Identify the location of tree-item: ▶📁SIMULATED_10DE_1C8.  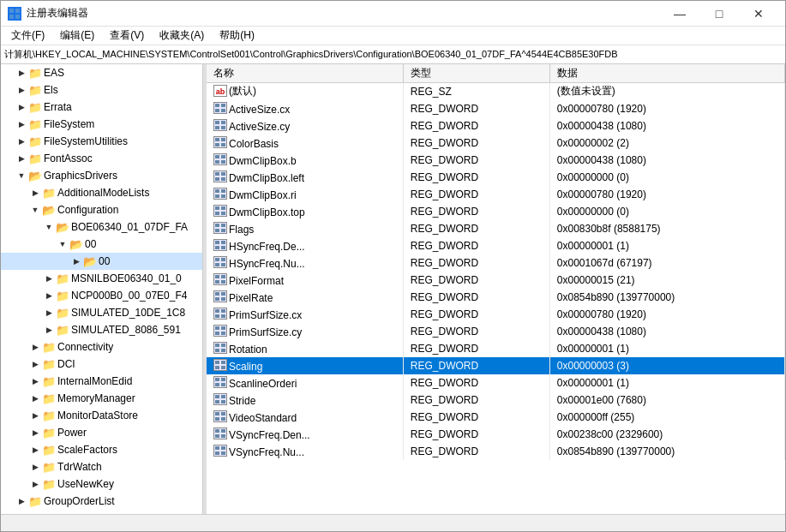
(101, 313).